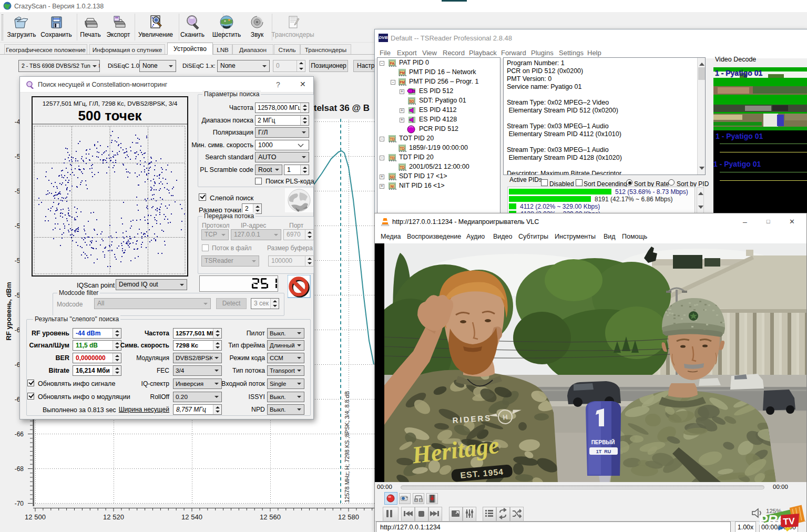 This screenshot has width=807, height=532. What do you see at coordinates (604, 452) in the screenshot?
I see `svg-text: 1T RU` at bounding box center [604, 452].